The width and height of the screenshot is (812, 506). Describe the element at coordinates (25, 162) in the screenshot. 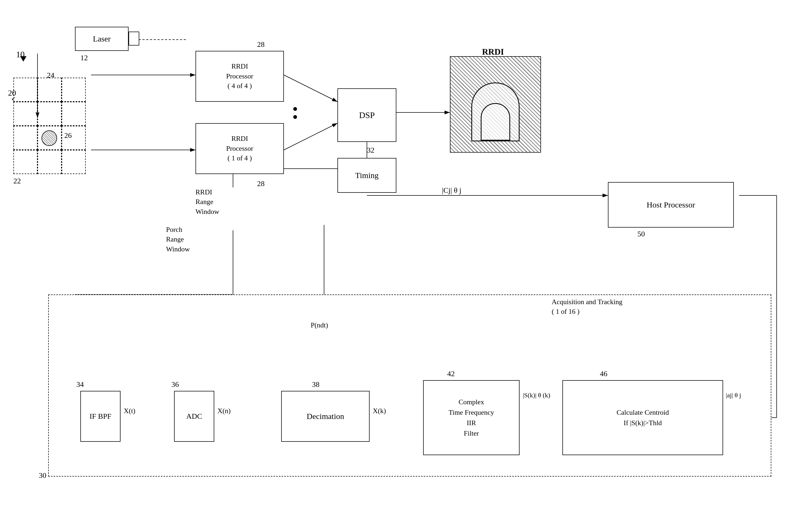

I see `grid-cell-r4c1` at that location.